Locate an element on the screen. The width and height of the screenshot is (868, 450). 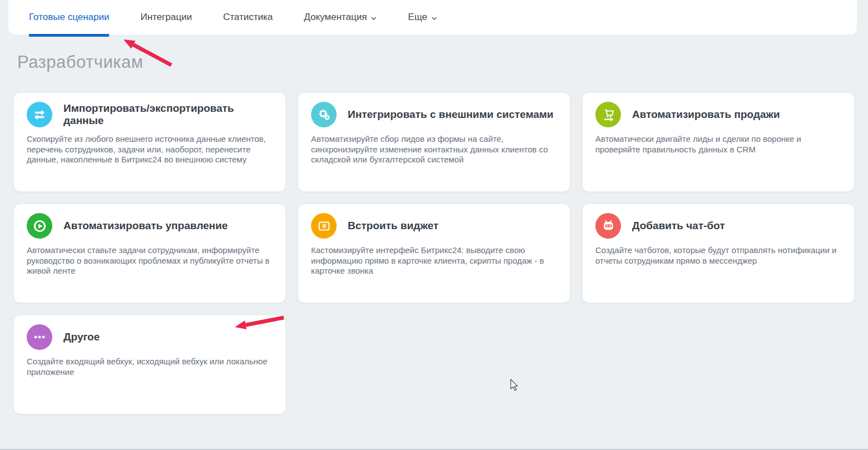
card-title: Автоматизировать управление is located at coordinates (146, 226).